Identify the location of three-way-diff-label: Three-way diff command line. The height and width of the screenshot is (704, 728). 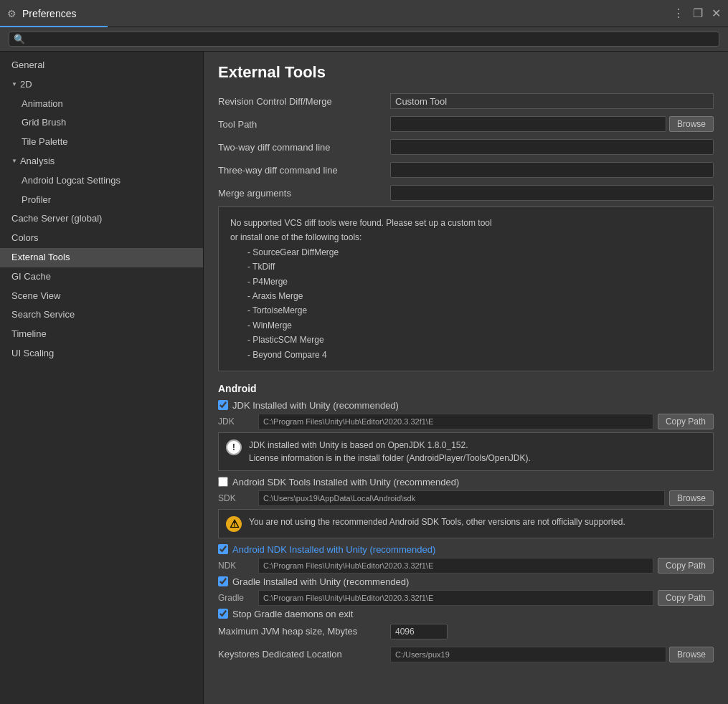
(304, 171).